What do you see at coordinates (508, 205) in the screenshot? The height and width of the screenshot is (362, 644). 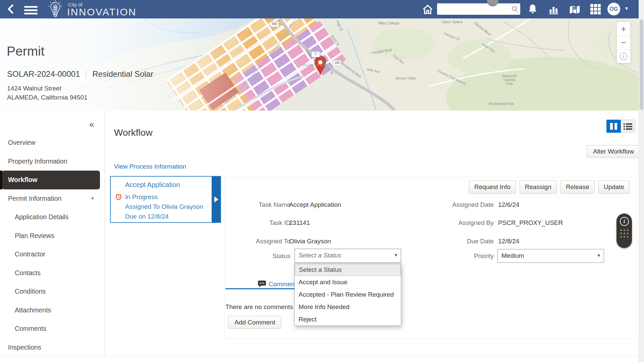 I see `assigned-date-value: 12/6/24` at bounding box center [508, 205].